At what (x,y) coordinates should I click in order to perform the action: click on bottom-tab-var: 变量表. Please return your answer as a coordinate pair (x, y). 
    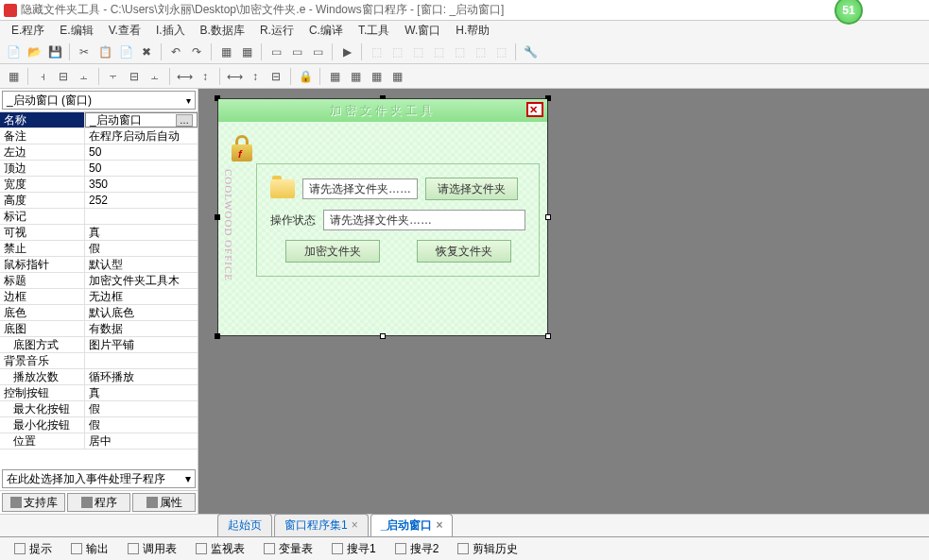
    Looking at the image, I should click on (288, 550).